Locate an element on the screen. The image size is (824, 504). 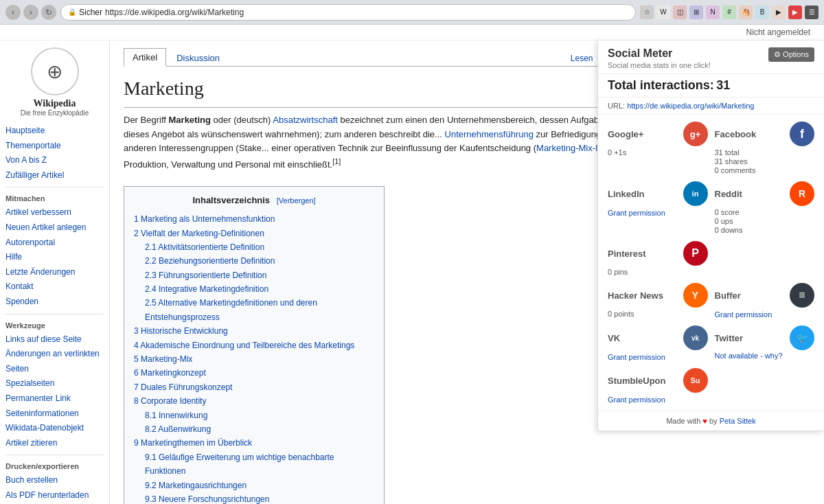
sidebar-item-themenportale: Themenportale is located at coordinates (55, 146).